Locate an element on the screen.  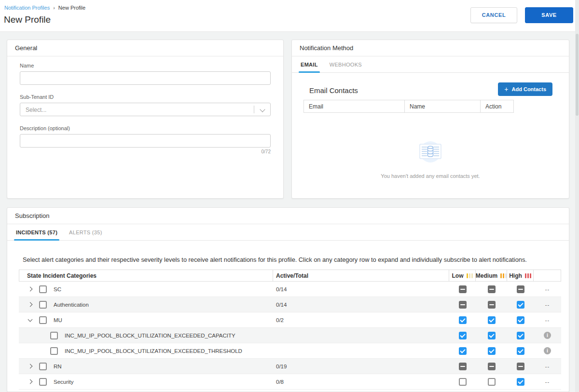
category-name: RN is located at coordinates (58, 366).